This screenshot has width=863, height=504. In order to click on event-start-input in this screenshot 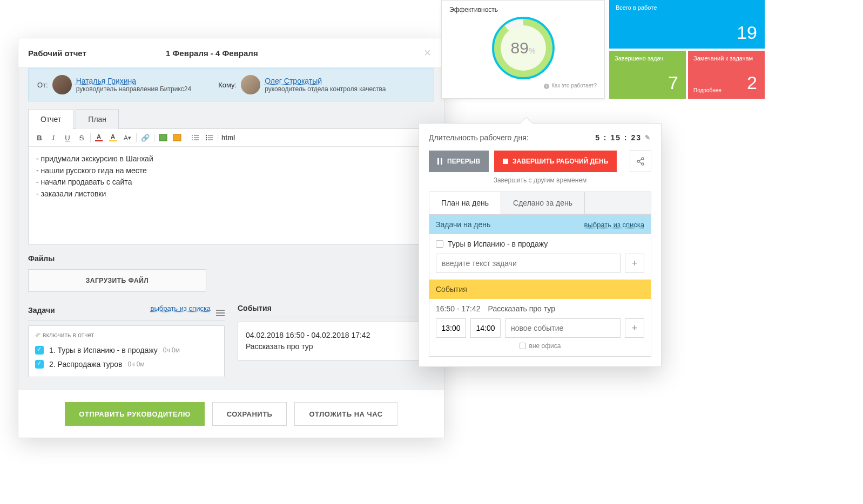, I will do `click(451, 328)`.